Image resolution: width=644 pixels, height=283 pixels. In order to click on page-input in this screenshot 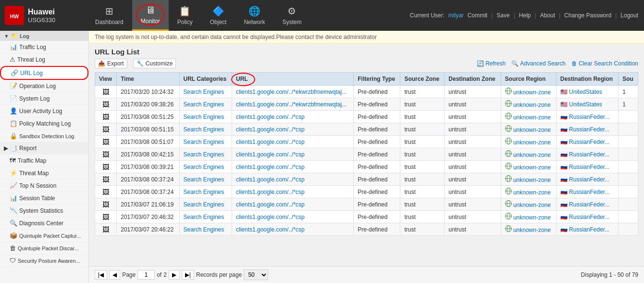, I will do `click(146, 275)`.